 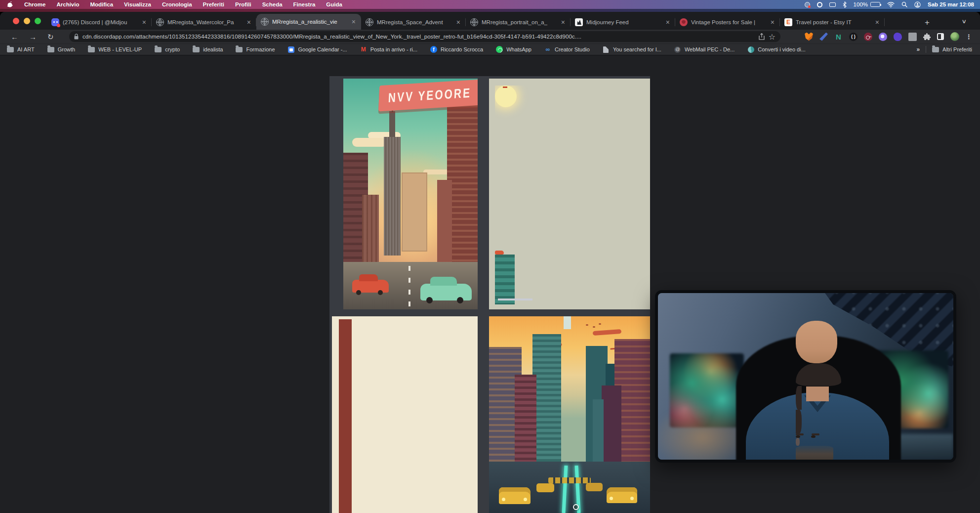 What do you see at coordinates (15, 37) in the screenshot?
I see `back-button: ←` at bounding box center [15, 37].